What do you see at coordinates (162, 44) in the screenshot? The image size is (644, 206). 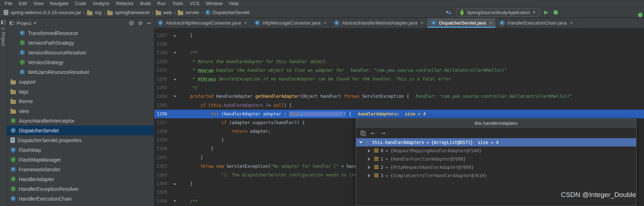 I see `line-number: 1288` at bounding box center [162, 44].